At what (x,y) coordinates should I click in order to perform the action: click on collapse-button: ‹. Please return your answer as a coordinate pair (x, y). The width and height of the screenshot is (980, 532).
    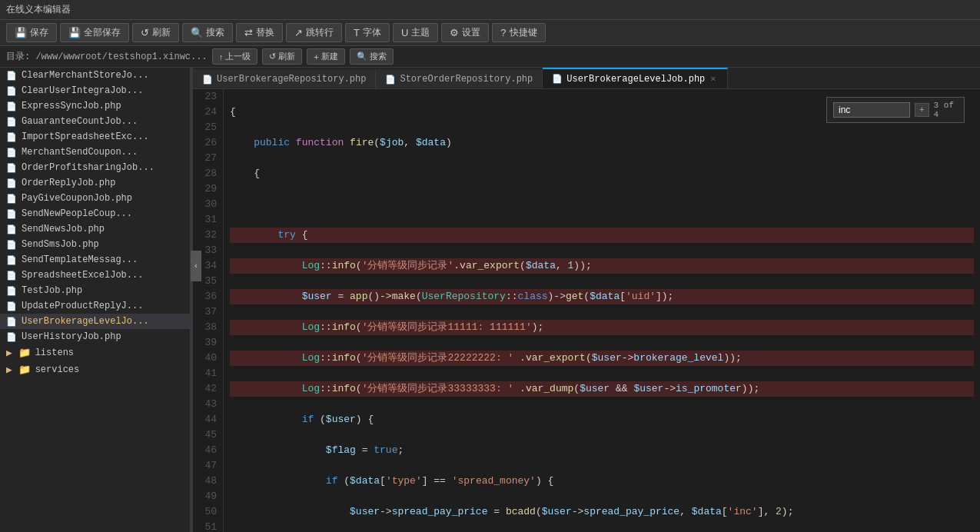
    Looking at the image, I should click on (196, 266).